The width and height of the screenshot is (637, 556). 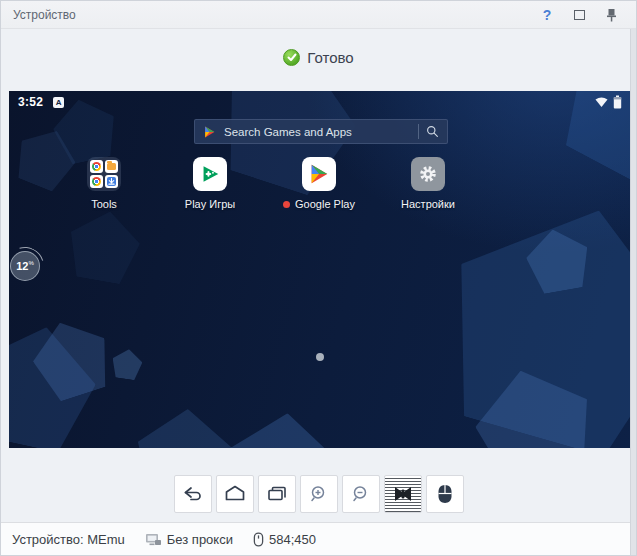 What do you see at coordinates (235, 494) in the screenshot?
I see `home-icon` at bounding box center [235, 494].